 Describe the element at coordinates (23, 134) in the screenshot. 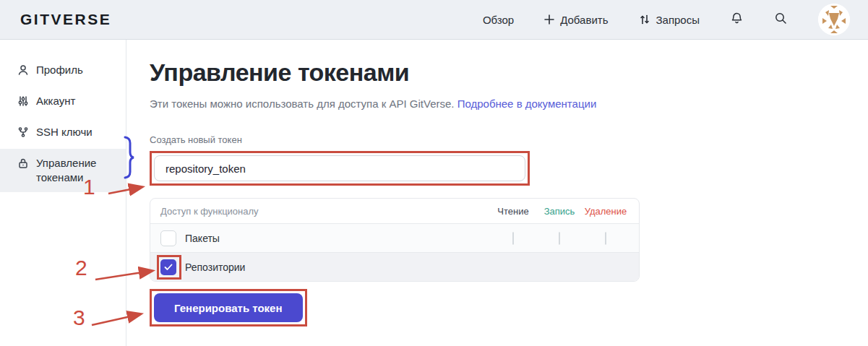

I see `ssh-key-icon` at that location.